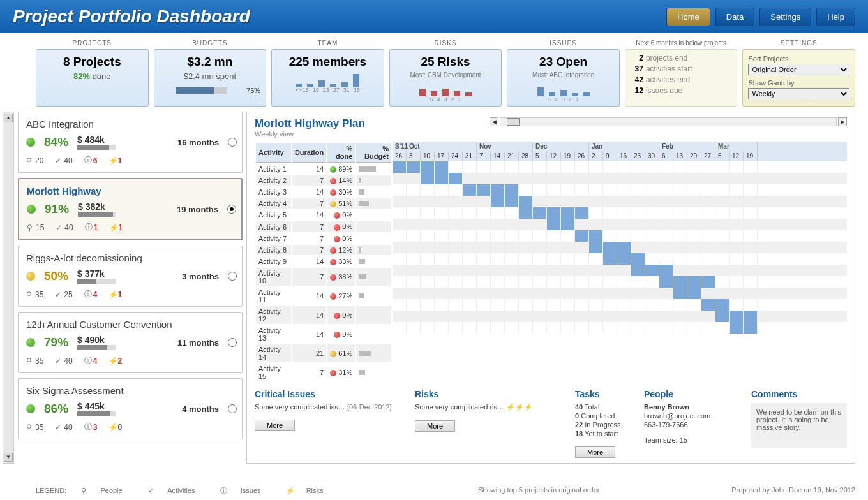 The width and height of the screenshot is (868, 500). Describe the element at coordinates (273, 153) in the screenshot. I see `col-activity: Activity` at that location.